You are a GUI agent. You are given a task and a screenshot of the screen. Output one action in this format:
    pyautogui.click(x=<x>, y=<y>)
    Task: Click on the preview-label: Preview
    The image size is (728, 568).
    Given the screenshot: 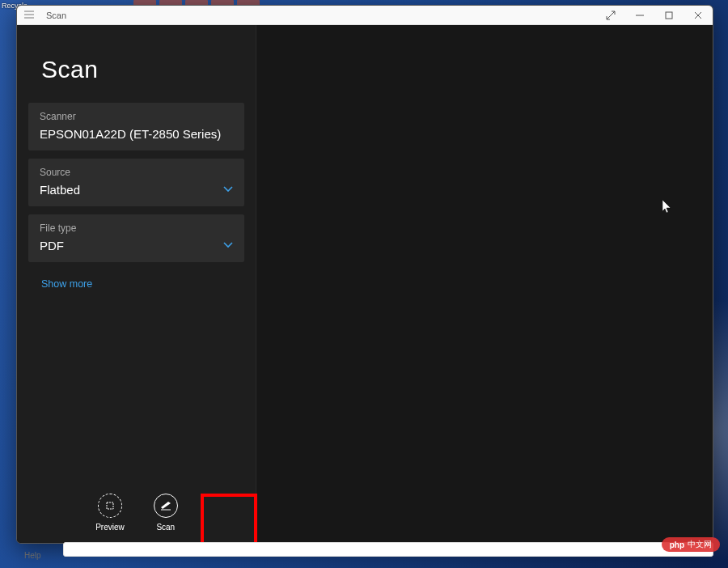 What is the action you would take?
    pyautogui.click(x=110, y=528)
    